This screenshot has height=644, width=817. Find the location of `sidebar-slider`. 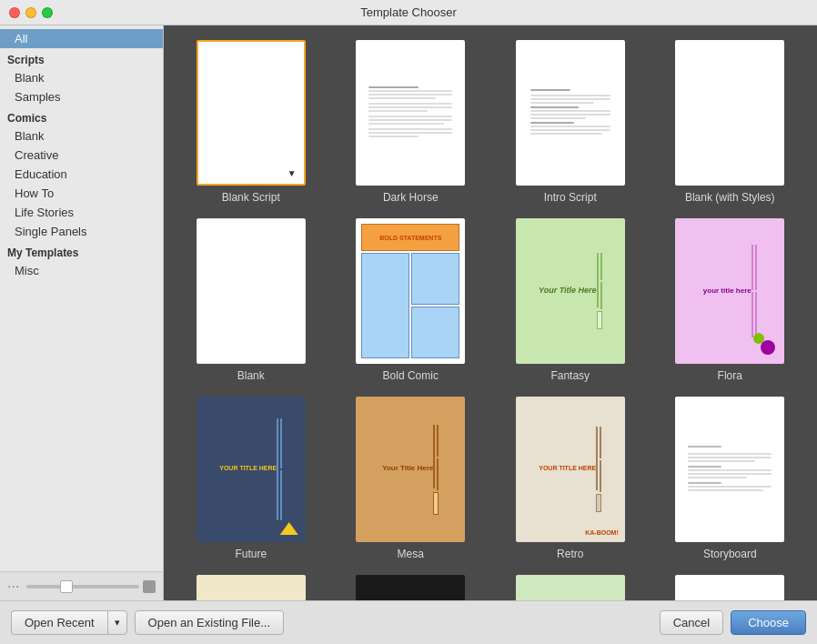

sidebar-slider is located at coordinates (83, 587).